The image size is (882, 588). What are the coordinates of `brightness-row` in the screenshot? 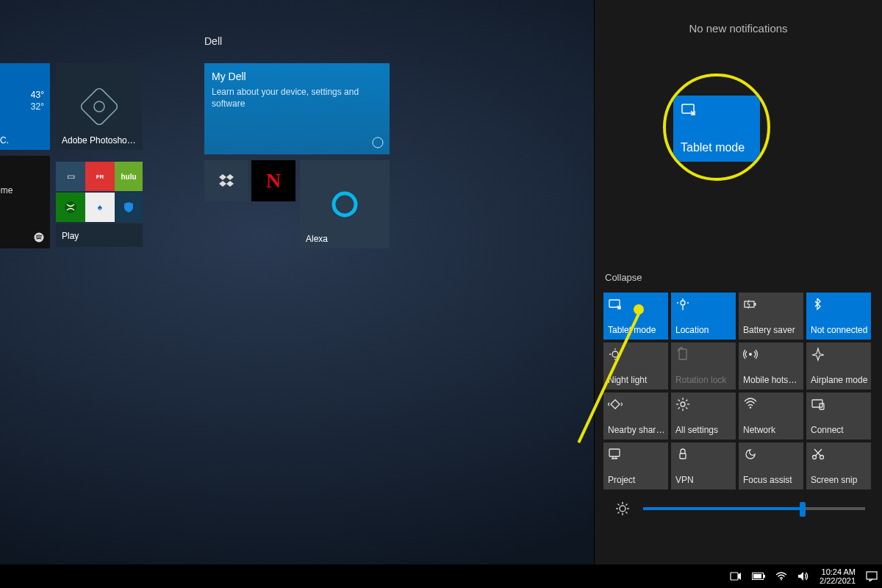 It's located at (740, 509).